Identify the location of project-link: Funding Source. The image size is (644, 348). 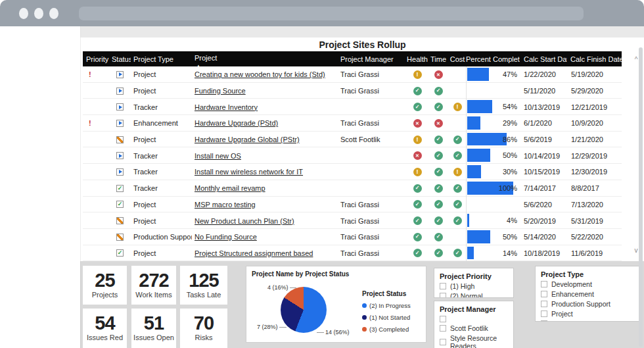
(220, 91).